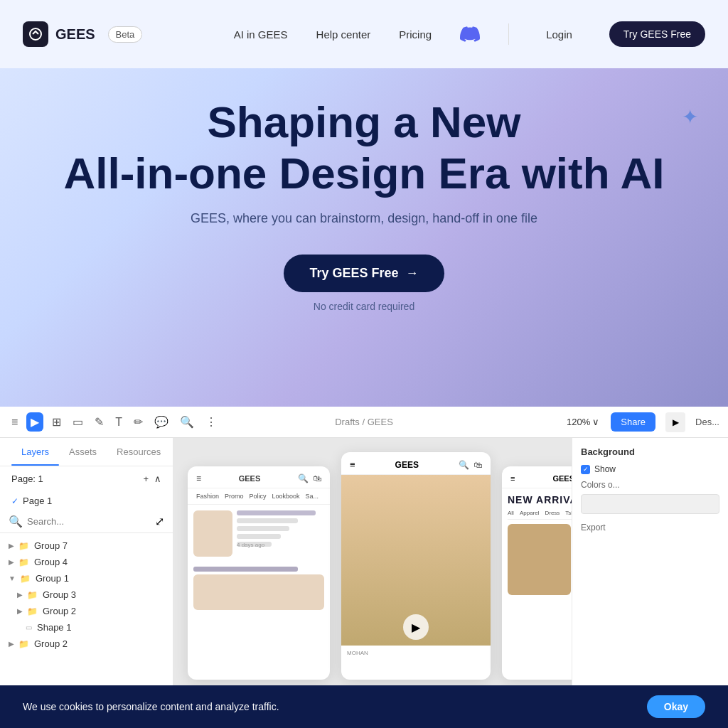 This screenshot has width=728, height=728. Describe the element at coordinates (87, 583) in the screenshot. I see `layers-sidebar: Layers Assets Resources Page: 1 + ∧ ✓ Pa…` at that location.